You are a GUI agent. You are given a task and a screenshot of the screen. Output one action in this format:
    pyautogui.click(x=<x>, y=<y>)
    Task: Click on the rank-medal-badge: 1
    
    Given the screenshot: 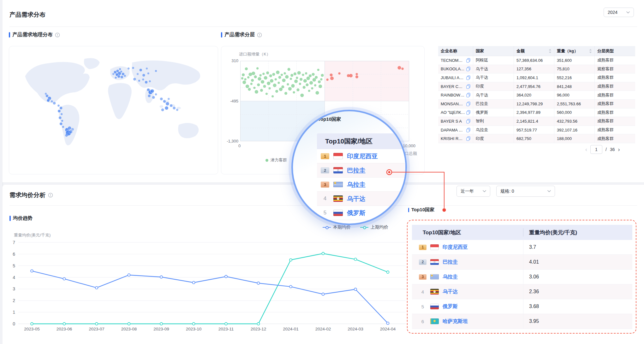 What is the action you would take?
    pyautogui.click(x=423, y=247)
    